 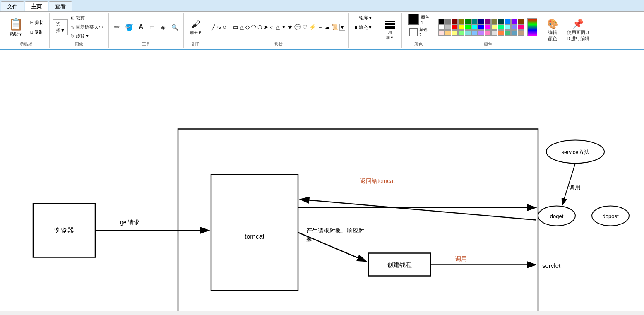 What do you see at coordinates (474, 22) in the screenshot?
I see `color-teal` at bounding box center [474, 22].